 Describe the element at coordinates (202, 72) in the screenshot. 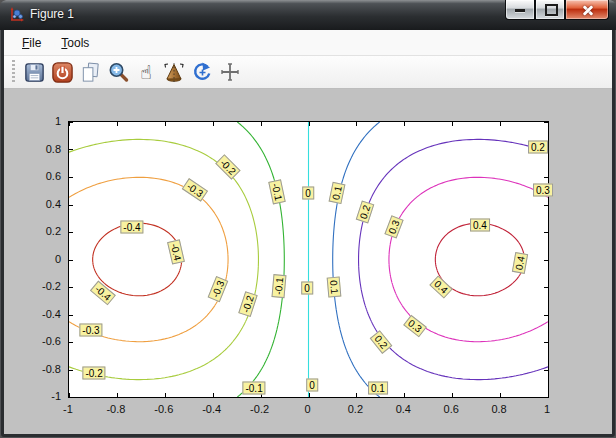

I see `autoscale-icon` at that location.